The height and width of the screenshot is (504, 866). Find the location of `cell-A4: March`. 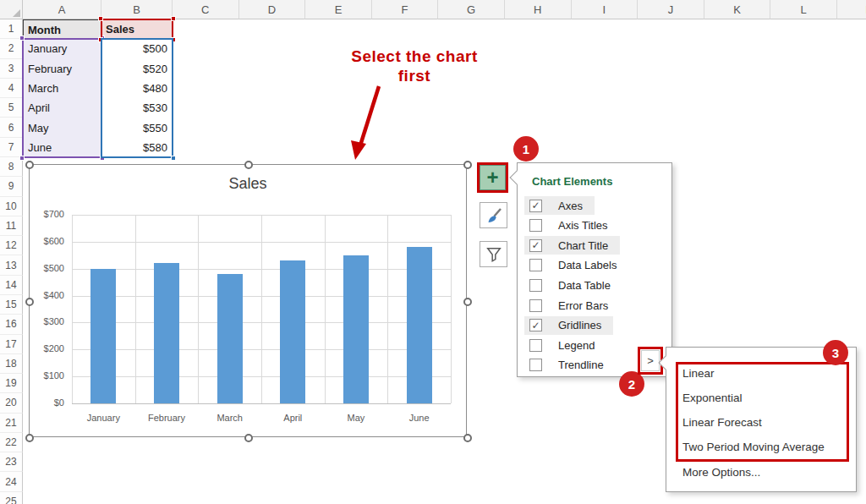

cell-A4: March is located at coordinates (63, 89).